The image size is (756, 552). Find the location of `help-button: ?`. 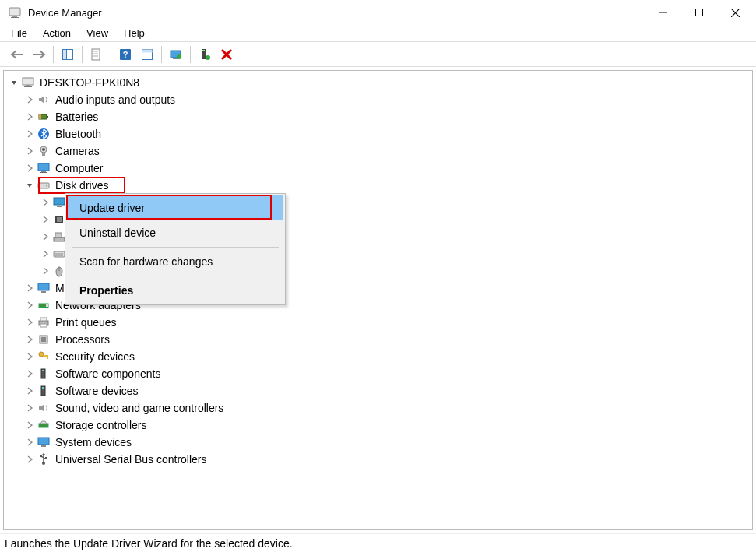

help-button: ? is located at coordinates (125, 54).